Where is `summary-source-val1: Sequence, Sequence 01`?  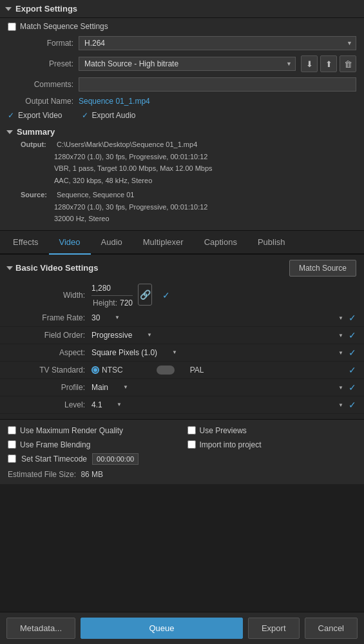 summary-source-val1: Sequence, Sequence 01 is located at coordinates (95, 195).